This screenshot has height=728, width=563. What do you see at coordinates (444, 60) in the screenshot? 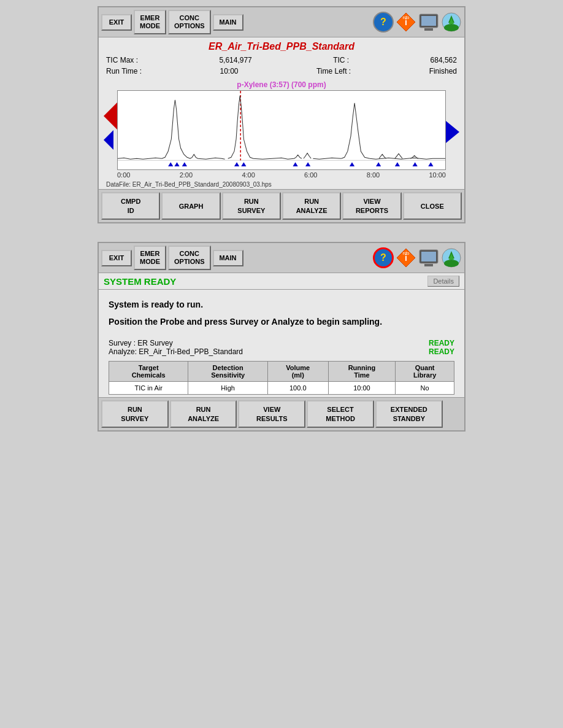
I see `tic-value: 684,562` at bounding box center [444, 60].